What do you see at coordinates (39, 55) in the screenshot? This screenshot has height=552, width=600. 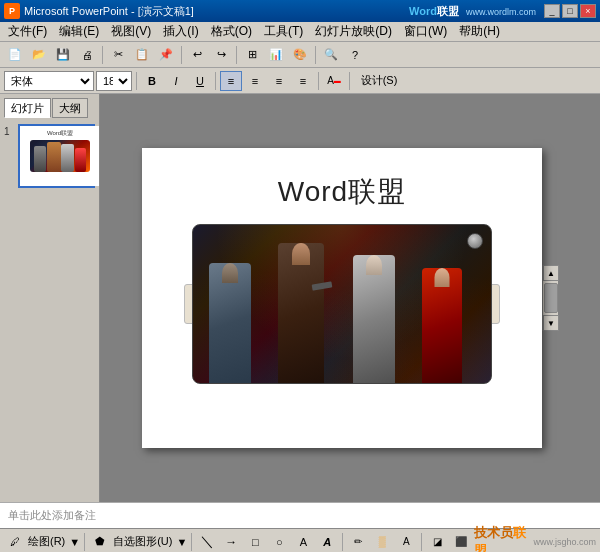 I see `open-button: 📂` at bounding box center [39, 55].